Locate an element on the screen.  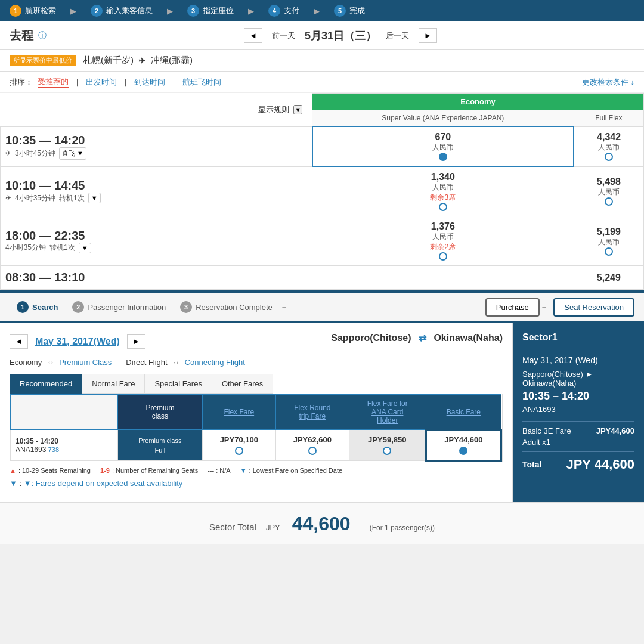
sector-total-bar: Sector Total JPY 44,600 (For 1 passenger… is located at coordinates (322, 524).